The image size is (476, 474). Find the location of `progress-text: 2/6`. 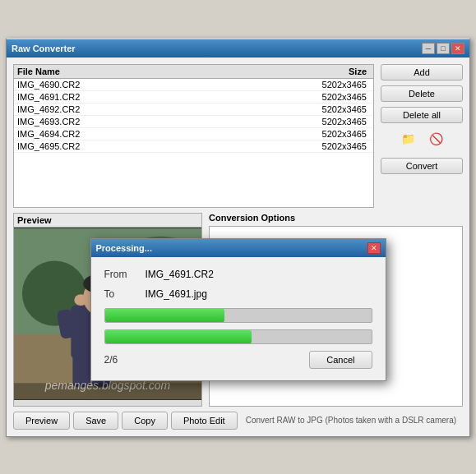

progress-text: 2/6 is located at coordinates (112, 360).